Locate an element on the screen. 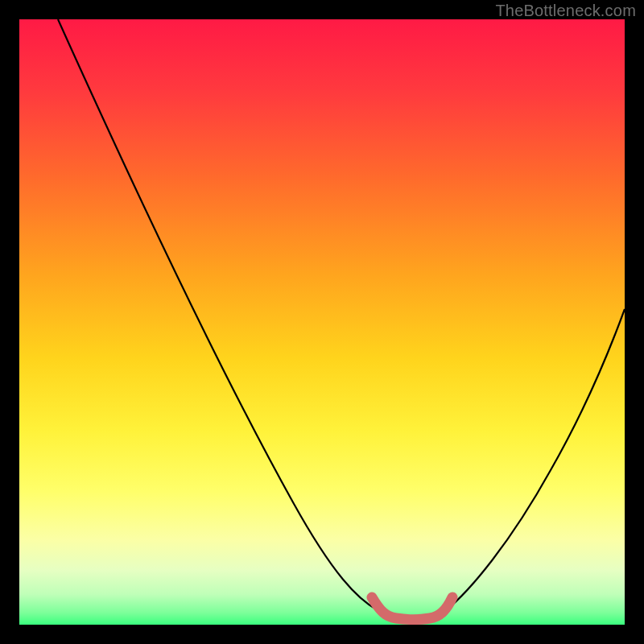 Image resolution: width=644 pixels, height=644 pixels. minimum-band is located at coordinates (412, 609).